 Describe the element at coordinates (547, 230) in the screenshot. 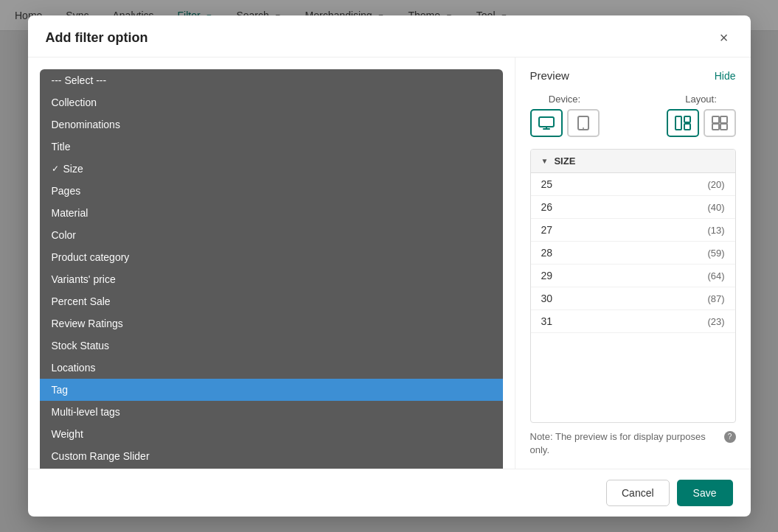

I see `size-label: 27` at that location.